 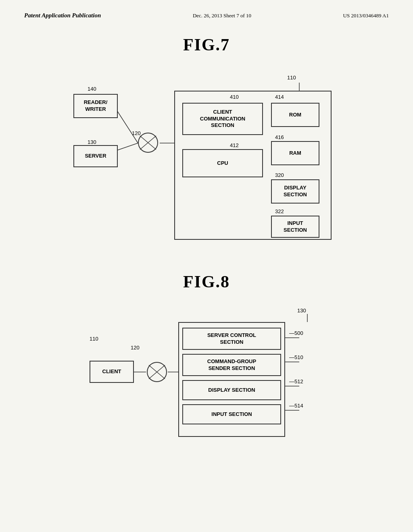 What do you see at coordinates (96, 156) in the screenshot?
I see `server-box: SERVER` at bounding box center [96, 156].